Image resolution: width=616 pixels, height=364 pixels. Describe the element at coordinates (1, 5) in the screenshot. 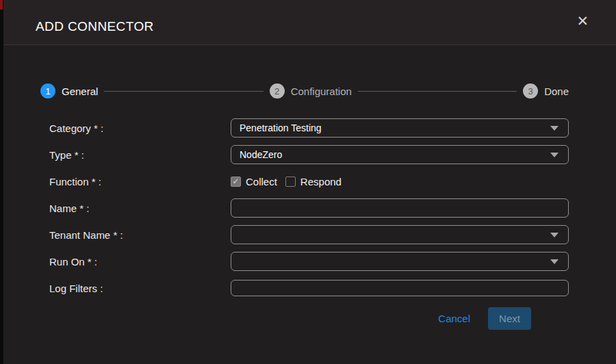

I see `background-artifact` at that location.